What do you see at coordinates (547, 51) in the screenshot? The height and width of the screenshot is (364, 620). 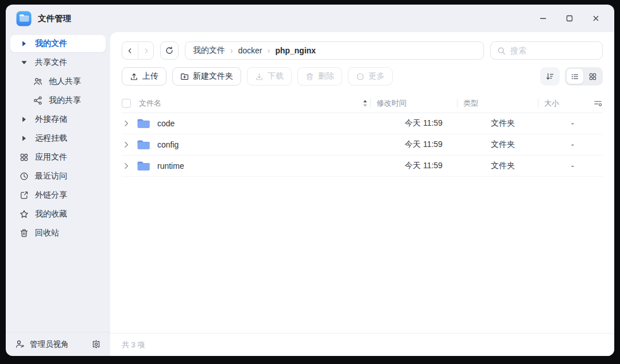 I see `search-box` at bounding box center [547, 51].